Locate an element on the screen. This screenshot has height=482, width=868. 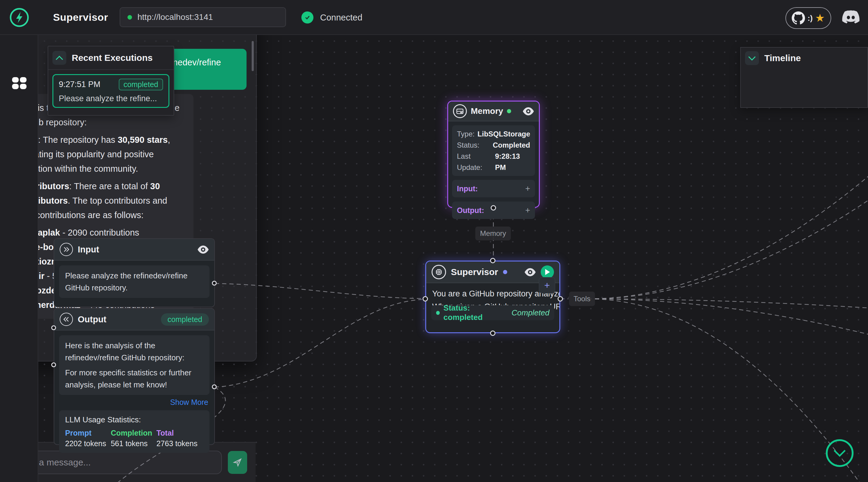
supervisor-instructions-line1: You are a GitHub repository analyzer. is located at coordinates (493, 294).